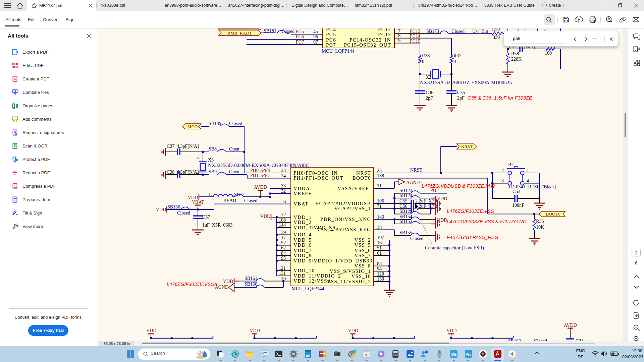  Describe the element at coordinates (379, 263) in the screenshot. I see `svg-text: 83` at that location.